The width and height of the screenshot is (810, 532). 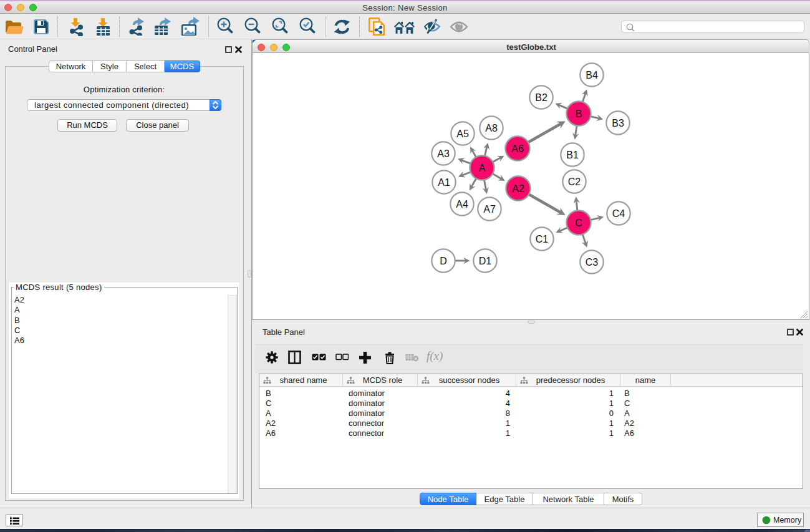 What do you see at coordinates (518, 148) in the screenshot?
I see `svg-text: A6` at bounding box center [518, 148].